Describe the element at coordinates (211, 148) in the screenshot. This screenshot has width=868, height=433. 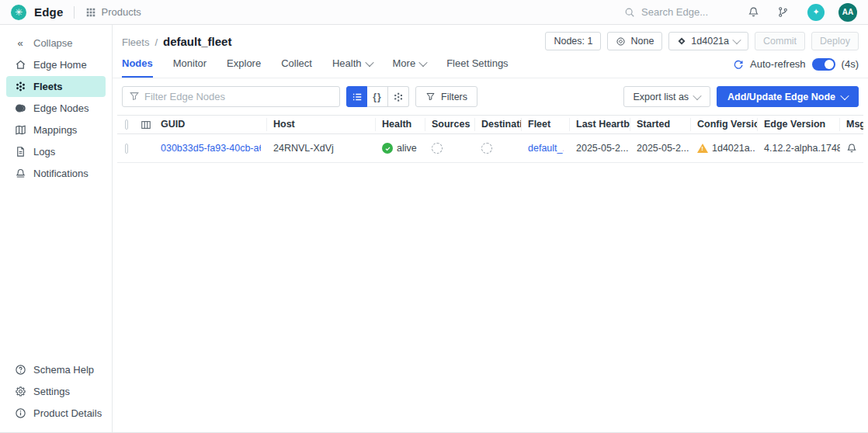
I see `guid-link: 030b33d5-fa93-40cb-a69b...` at that location.